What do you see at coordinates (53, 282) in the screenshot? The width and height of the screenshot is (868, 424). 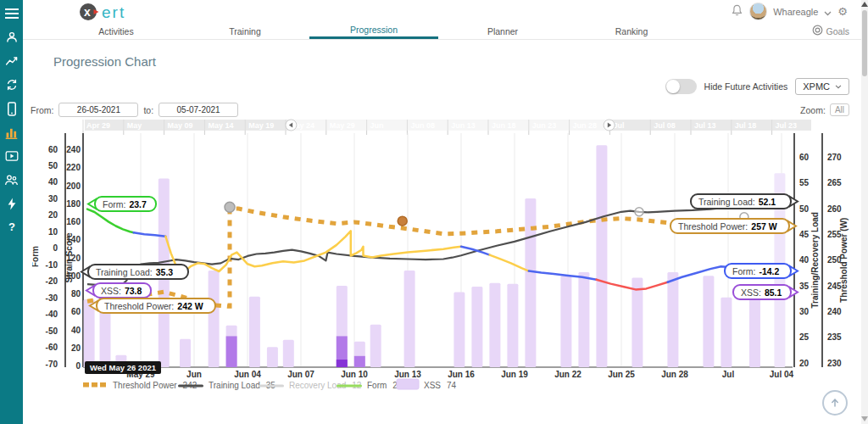 I see `svg-text: -20` at bounding box center [53, 282].